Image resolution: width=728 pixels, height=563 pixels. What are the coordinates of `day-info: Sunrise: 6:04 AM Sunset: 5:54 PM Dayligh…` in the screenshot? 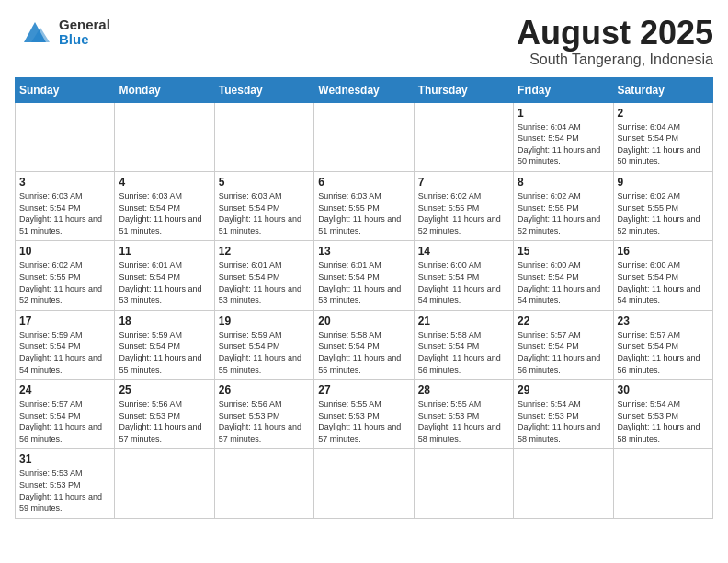 It's located at (563, 144).